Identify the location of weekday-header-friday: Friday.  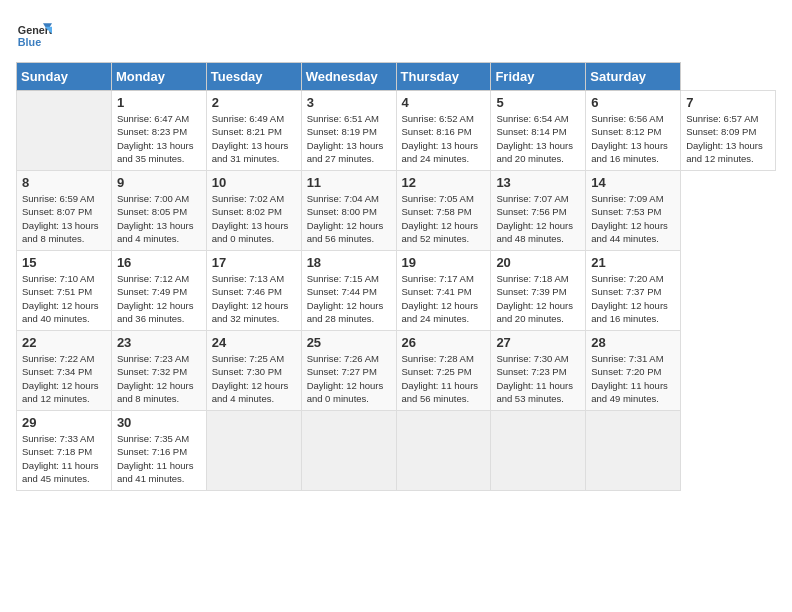
(538, 77).